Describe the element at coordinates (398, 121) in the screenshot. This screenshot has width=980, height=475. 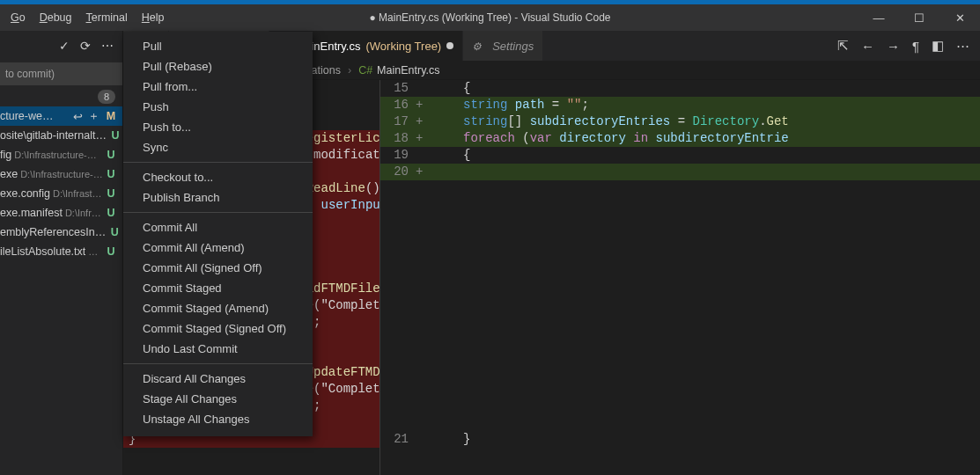
I see `line-number: 17` at that location.